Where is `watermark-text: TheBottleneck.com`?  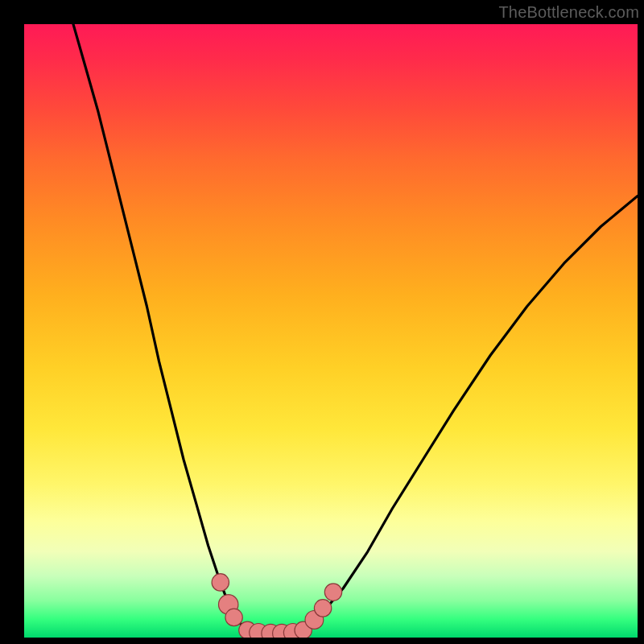 watermark-text: TheBottleneck.com is located at coordinates (568, 13).